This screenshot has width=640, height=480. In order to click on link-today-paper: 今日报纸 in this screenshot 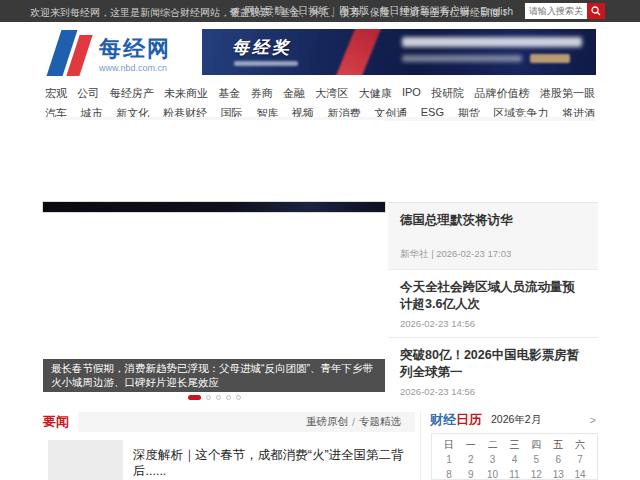, I will do `click(308, 11)`.